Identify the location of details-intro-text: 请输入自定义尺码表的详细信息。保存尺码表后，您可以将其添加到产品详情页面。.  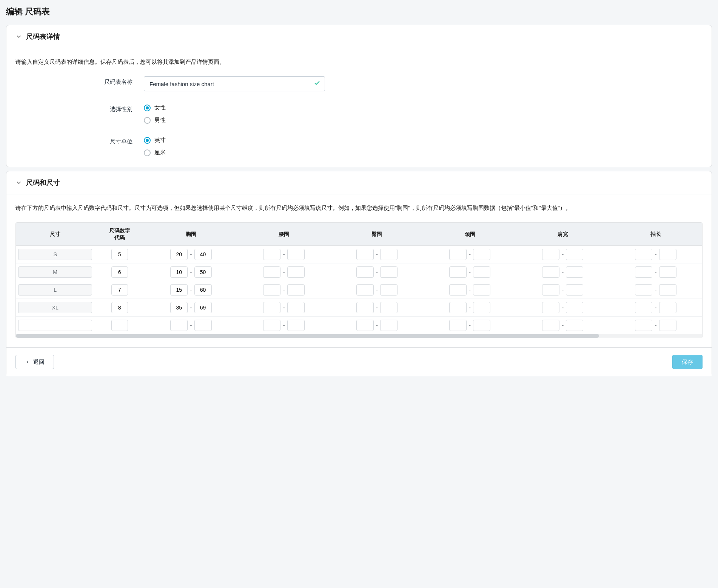
(359, 62).